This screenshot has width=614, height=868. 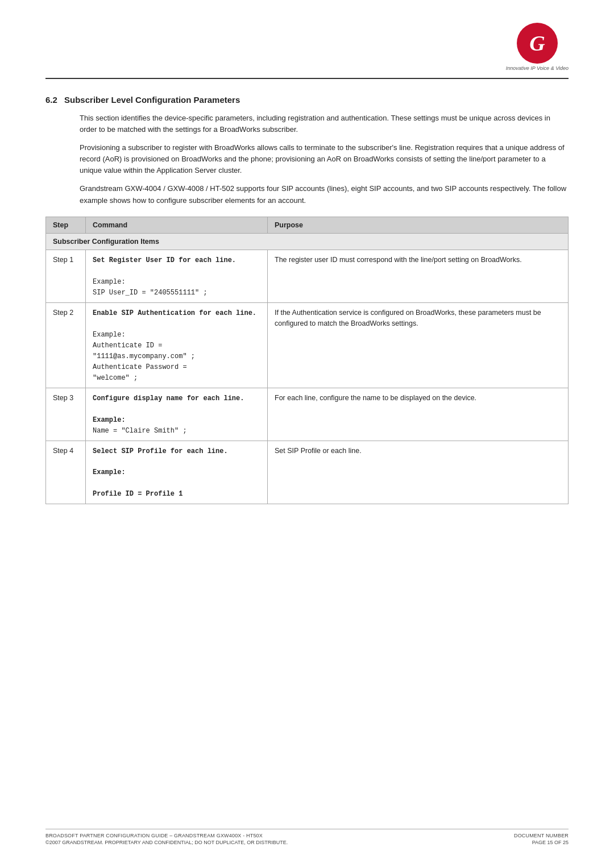 What do you see at coordinates (418, 414) in the screenshot?
I see `step-3-purpose: For each line, configure the name to be …` at bounding box center [418, 414].